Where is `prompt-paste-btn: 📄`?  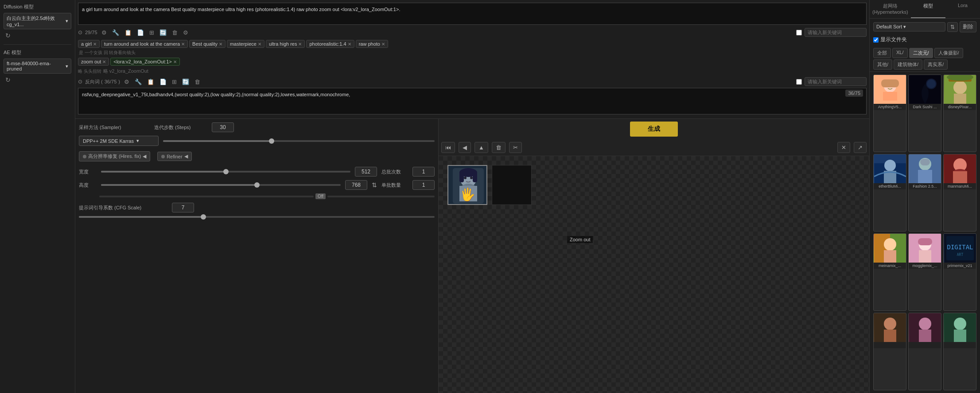
prompt-paste-btn: 📄 is located at coordinates (140, 33).